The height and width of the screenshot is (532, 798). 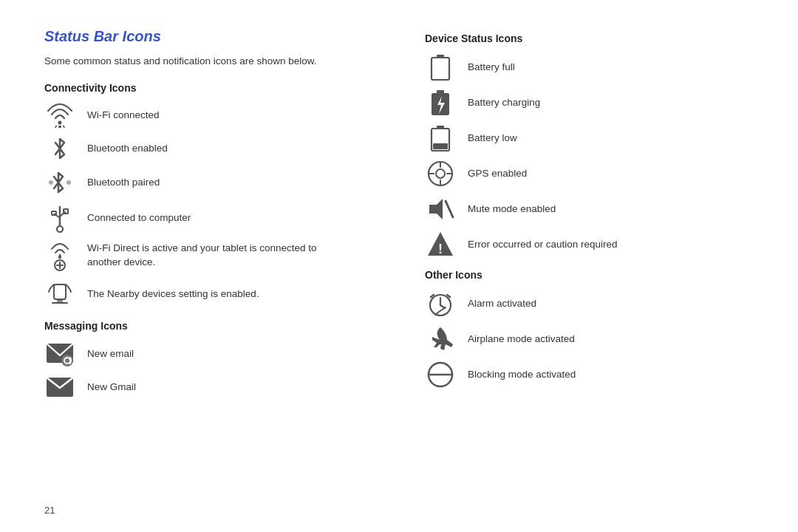 What do you see at coordinates (60, 256) in the screenshot?
I see `wifi-direct-icon` at bounding box center [60, 256].